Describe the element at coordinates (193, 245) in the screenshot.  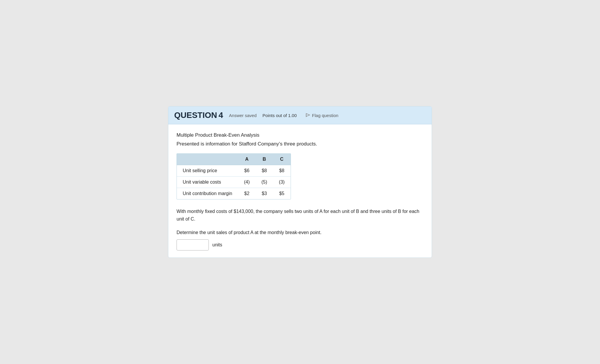
I see `answer-input` at that location.